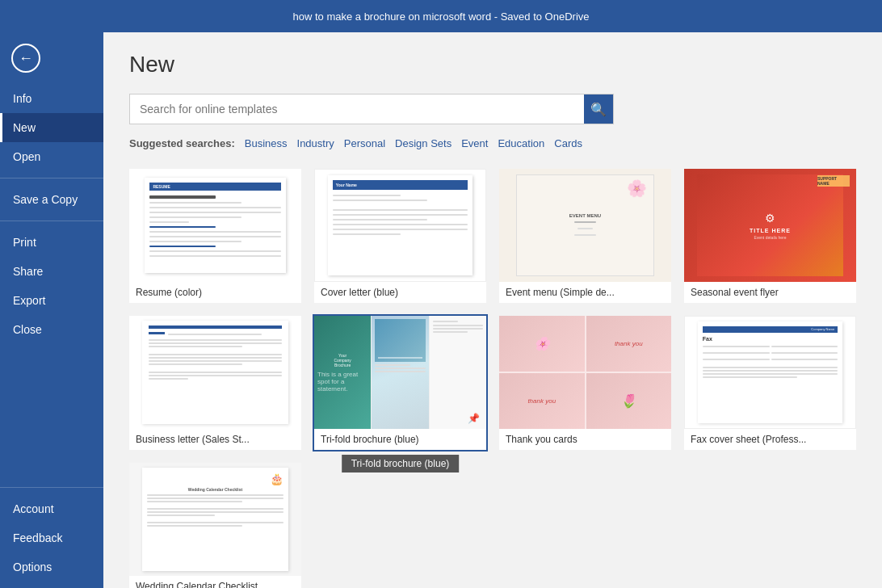  What do you see at coordinates (52, 509) in the screenshot?
I see `sidebar-item-account: Account` at bounding box center [52, 509].